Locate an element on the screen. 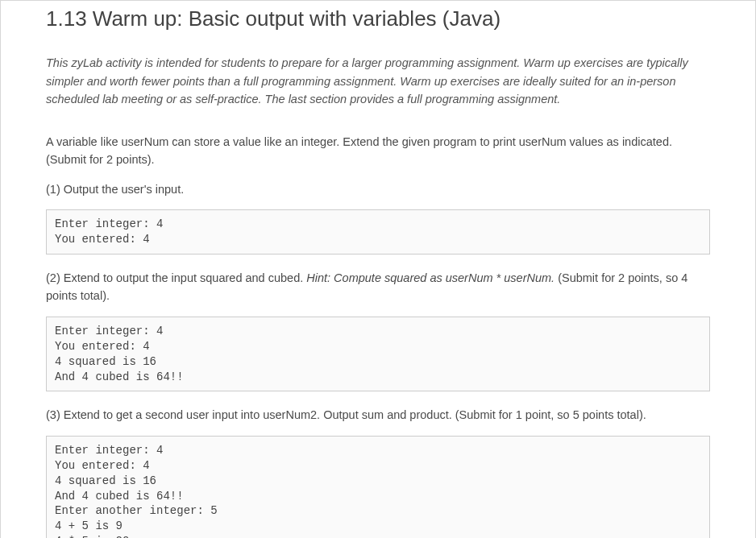  page-title: 1.13 Warm up: Basic output with variable… is located at coordinates (378, 18).